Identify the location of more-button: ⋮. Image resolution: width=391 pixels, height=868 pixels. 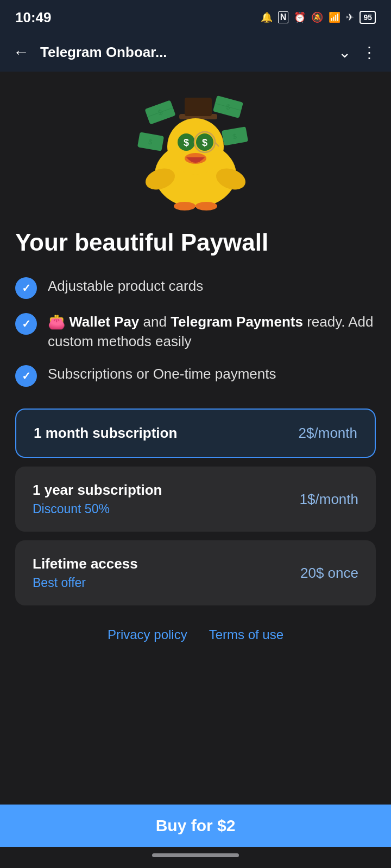
(370, 52).